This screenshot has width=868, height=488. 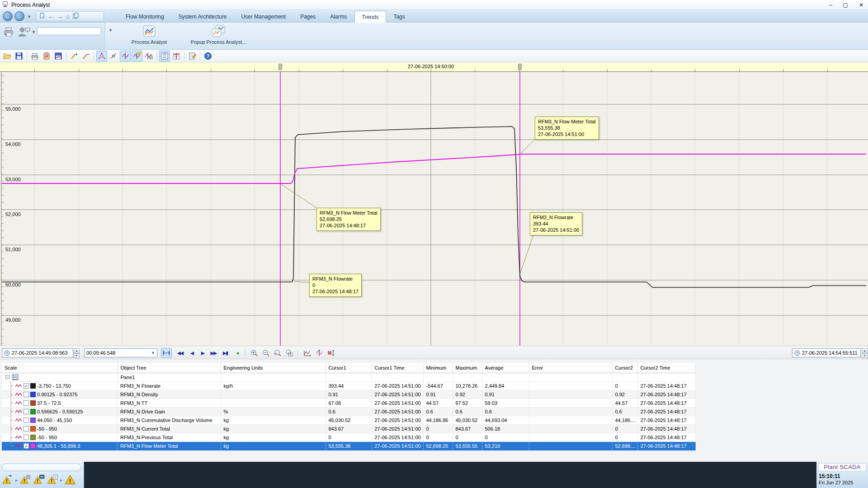 I want to click on process-analyst-button: Process Analyst, so click(x=149, y=36).